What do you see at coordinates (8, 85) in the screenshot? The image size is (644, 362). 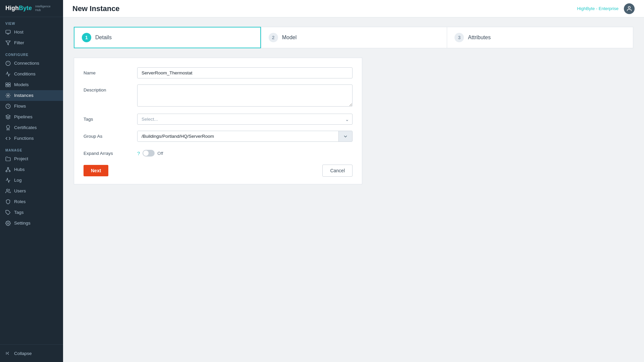 I see `models-icon` at bounding box center [8, 85].